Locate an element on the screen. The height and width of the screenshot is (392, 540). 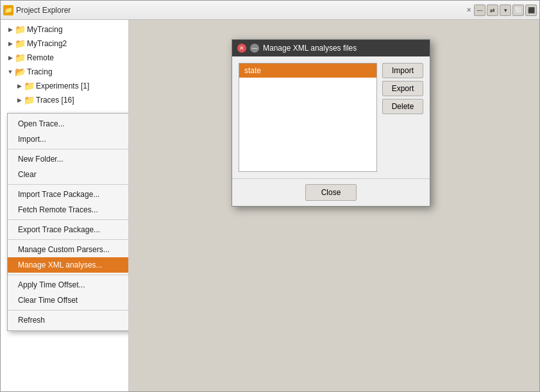
ctx-refresh: Refresh F5 is located at coordinates (68, 320).